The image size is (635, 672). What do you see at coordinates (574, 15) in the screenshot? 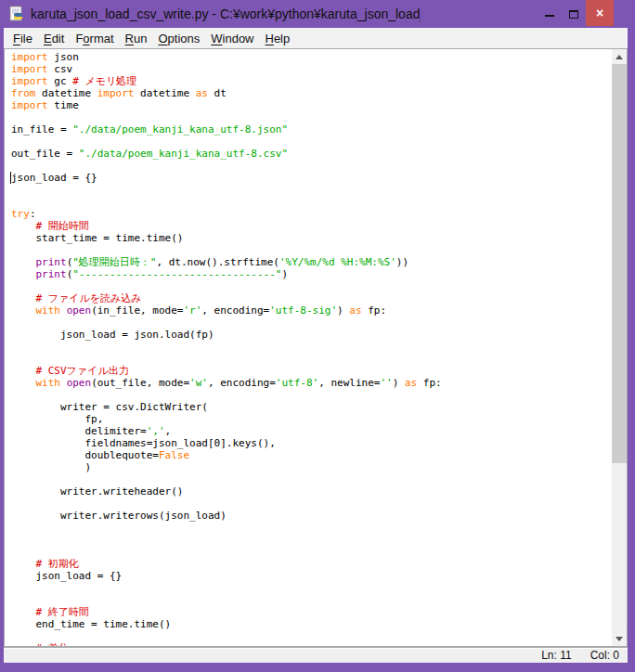
I see `window-maximize-icon` at bounding box center [574, 15].